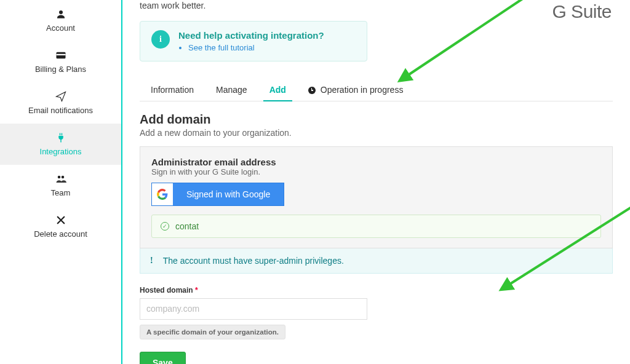 The image size is (630, 364). Describe the element at coordinates (377, 90) in the screenshot. I see `tabs: Information Manage Add Operation in prog…` at that location.